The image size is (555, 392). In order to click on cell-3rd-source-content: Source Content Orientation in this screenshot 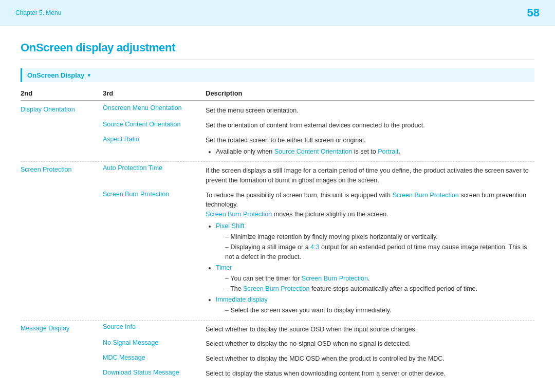, I will do `click(154, 124)`.